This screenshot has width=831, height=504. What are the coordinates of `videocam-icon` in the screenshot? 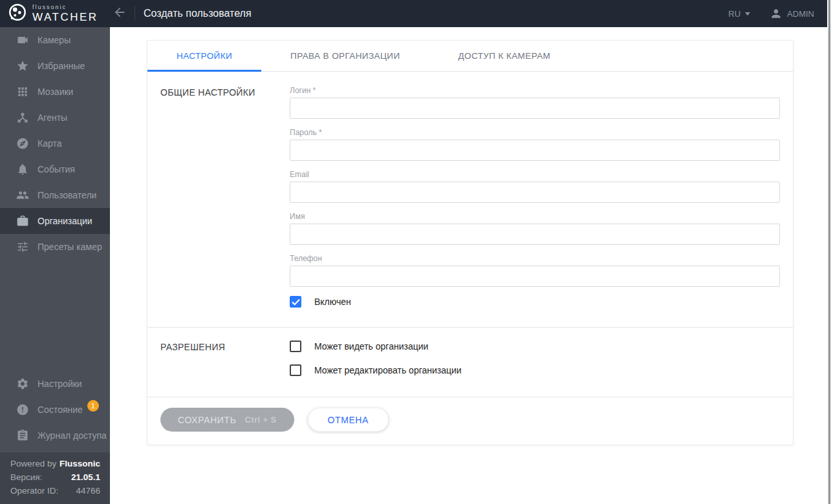 It's located at (23, 40).